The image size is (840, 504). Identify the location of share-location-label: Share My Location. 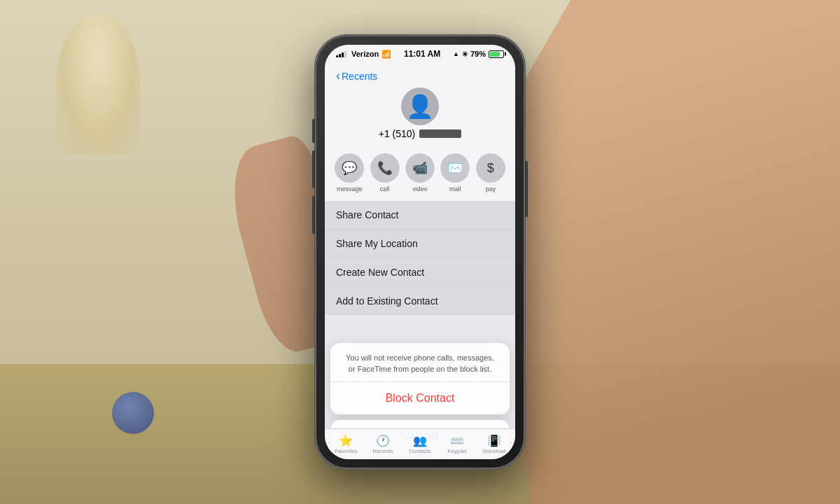
(377, 244).